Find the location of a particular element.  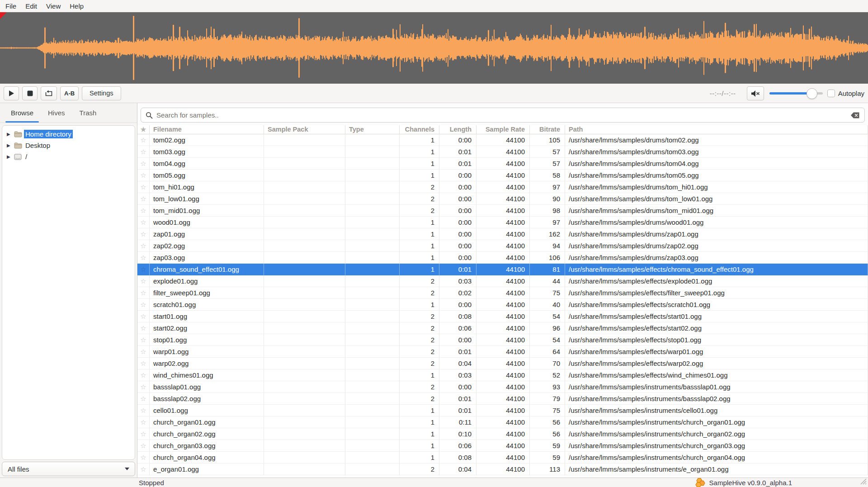

table-row: ☆bassslap01.ogg20:004410093/usr/share/lm… is located at coordinates (503, 387).